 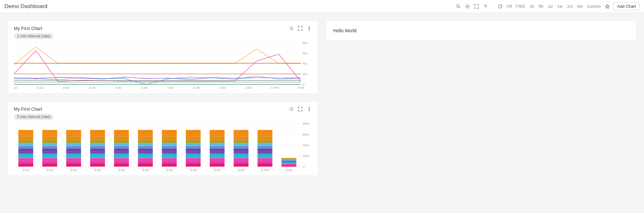 I want to click on time-range-1h: 1h, so click(x=532, y=6).